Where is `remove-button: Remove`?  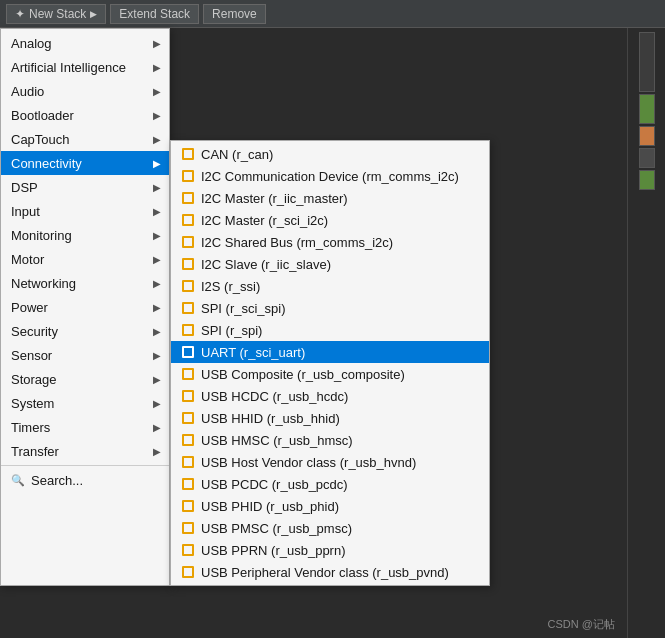
remove-button: Remove is located at coordinates (234, 14).